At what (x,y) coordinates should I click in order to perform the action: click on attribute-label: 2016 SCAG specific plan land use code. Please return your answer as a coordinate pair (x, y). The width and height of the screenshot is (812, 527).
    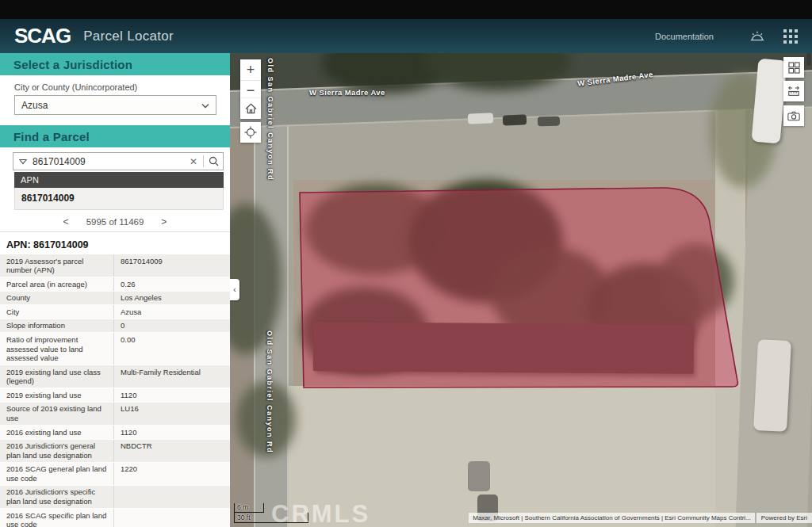
    Looking at the image, I should click on (57, 518).